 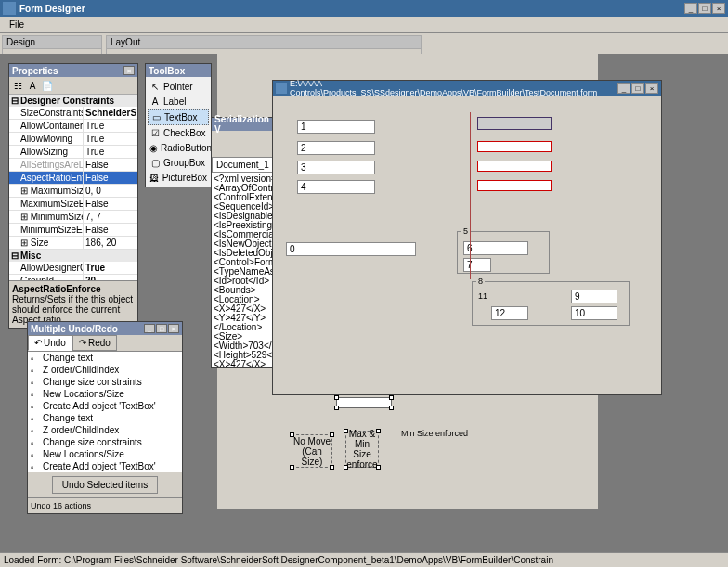 What do you see at coordinates (178, 86) in the screenshot?
I see `toolbox-item-pointer: ↖Pointer` at bounding box center [178, 86].